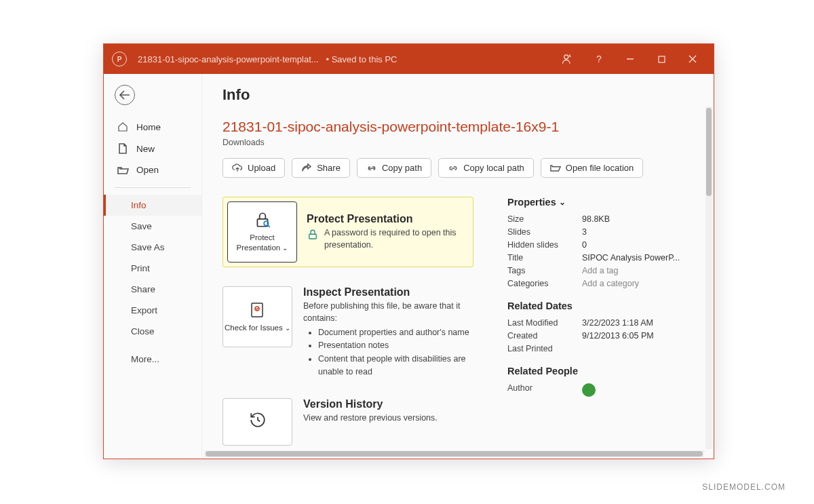 Image resolution: width=814 pixels, height=504 pixels. What do you see at coordinates (589, 390) in the screenshot?
I see `avatar` at bounding box center [589, 390].